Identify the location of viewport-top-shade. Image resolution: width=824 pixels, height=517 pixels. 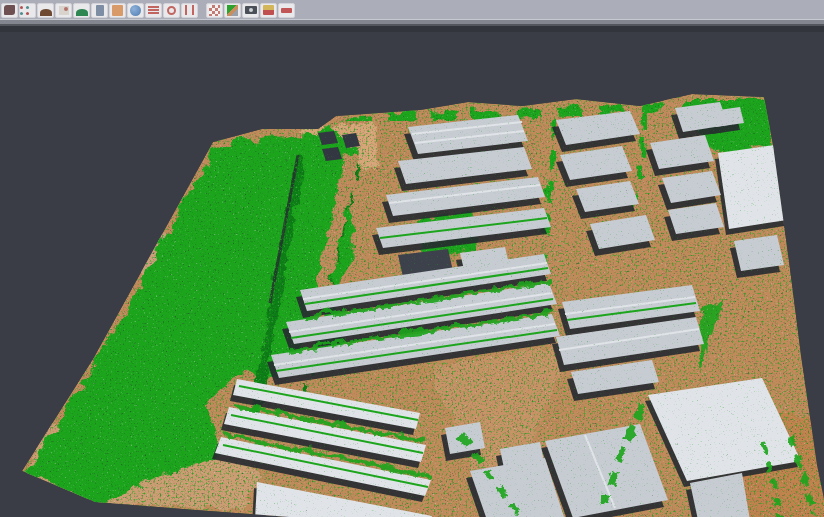
(412, 29).